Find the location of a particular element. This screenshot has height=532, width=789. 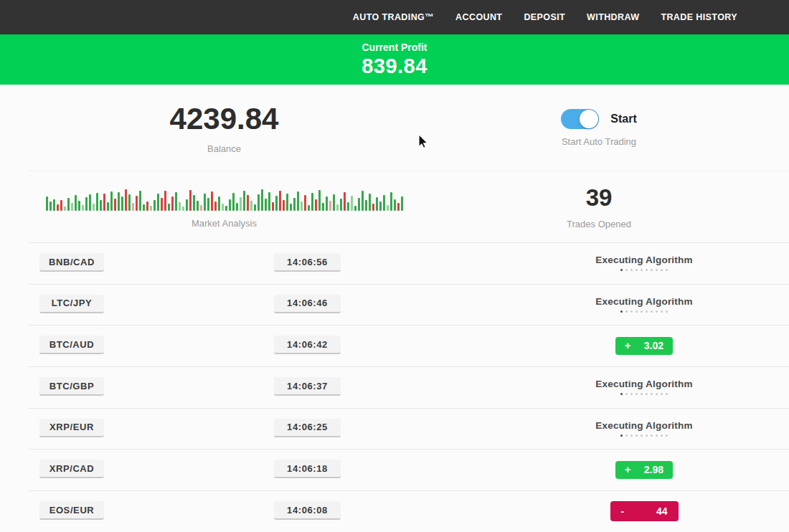

trade-row: LTC/JPY 14:06:46 Executing Algorithm is located at coordinates (394, 305).